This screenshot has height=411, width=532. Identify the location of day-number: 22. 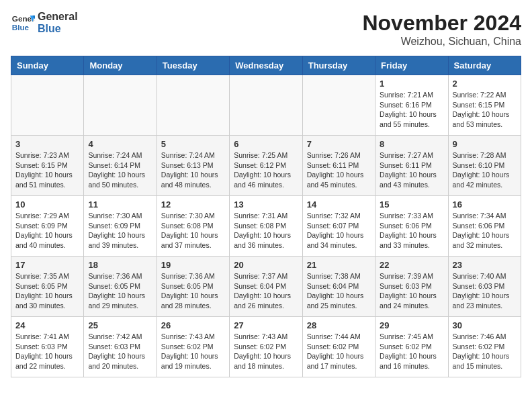
(411, 265).